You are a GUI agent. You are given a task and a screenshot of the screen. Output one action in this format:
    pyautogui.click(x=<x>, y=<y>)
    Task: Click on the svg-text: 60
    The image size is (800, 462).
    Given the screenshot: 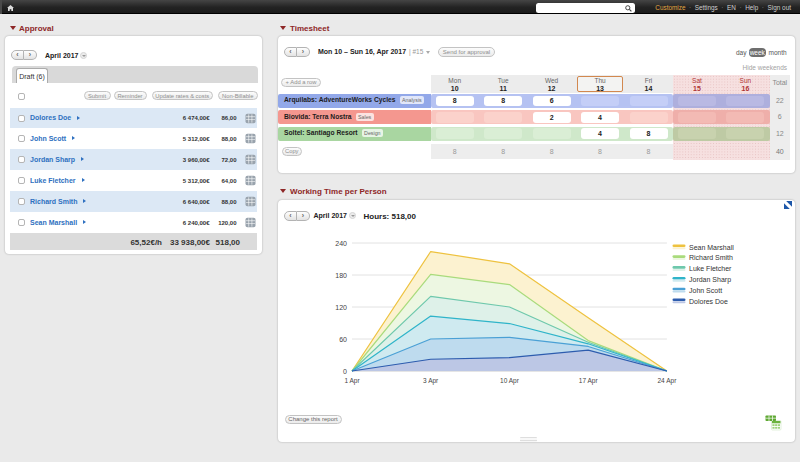 What is the action you would take?
    pyautogui.click(x=343, y=340)
    